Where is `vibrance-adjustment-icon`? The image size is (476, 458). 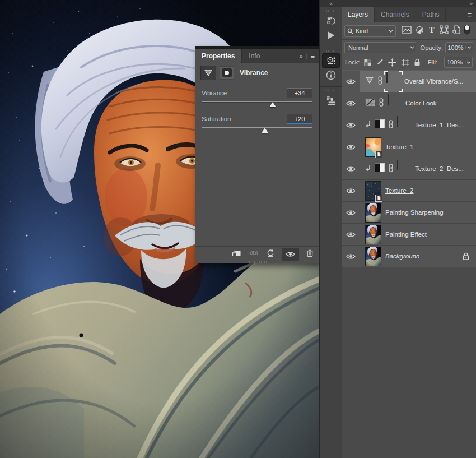
vibrance-adjustment-icon is located at coordinates (208, 73).